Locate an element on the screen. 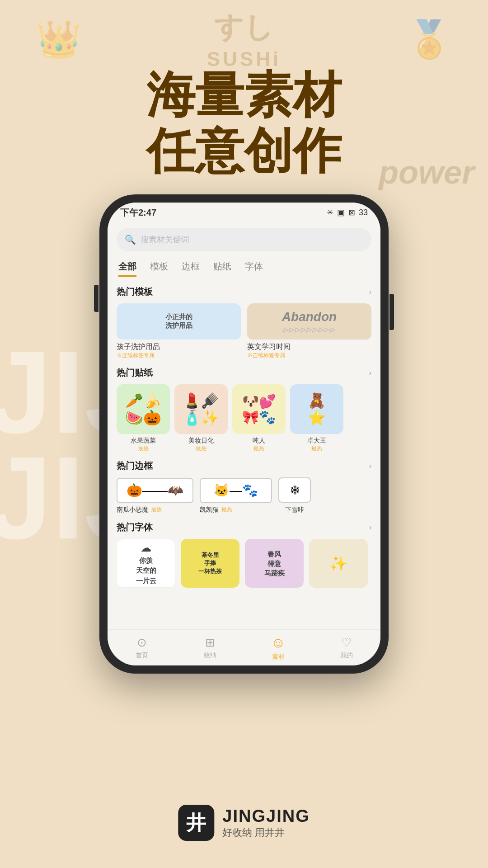 This screenshot has height=868, width=488. nav-home-label: 首页 is located at coordinates (142, 656).